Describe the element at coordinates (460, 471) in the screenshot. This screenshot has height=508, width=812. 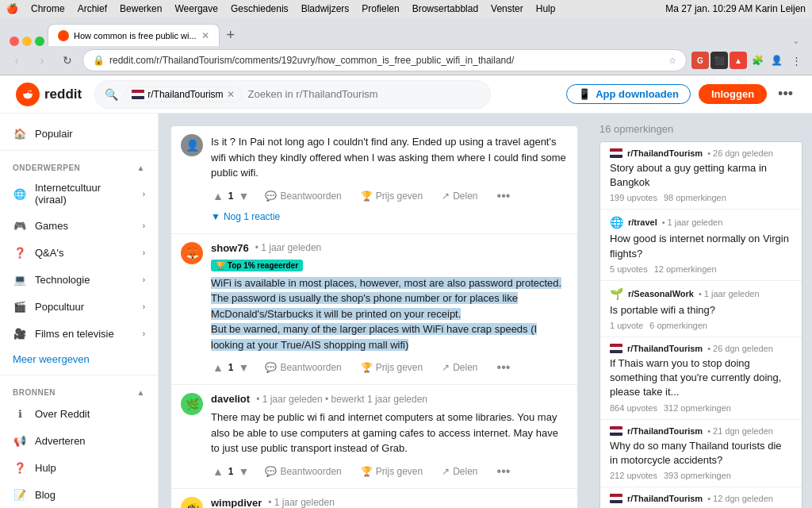
I see `share-btn-daveliot: ↗ Delen` at that location.